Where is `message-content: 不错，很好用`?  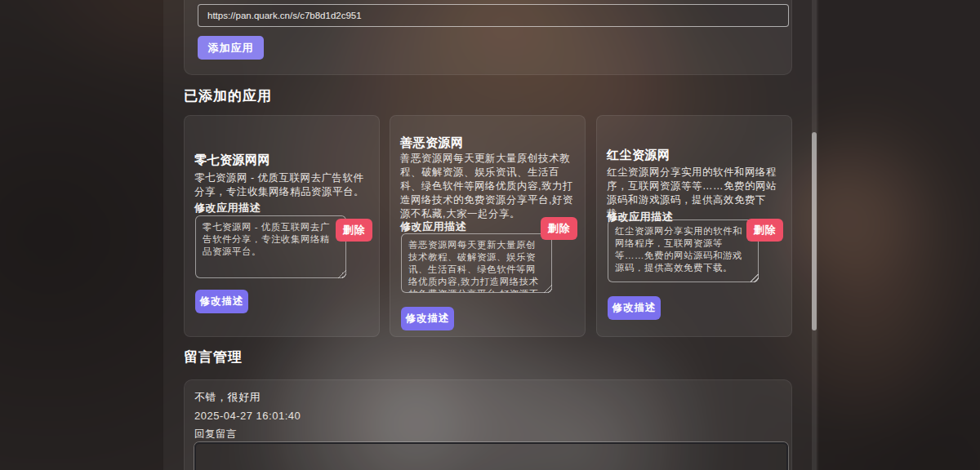 message-content: 不错，很好用 is located at coordinates (227, 397).